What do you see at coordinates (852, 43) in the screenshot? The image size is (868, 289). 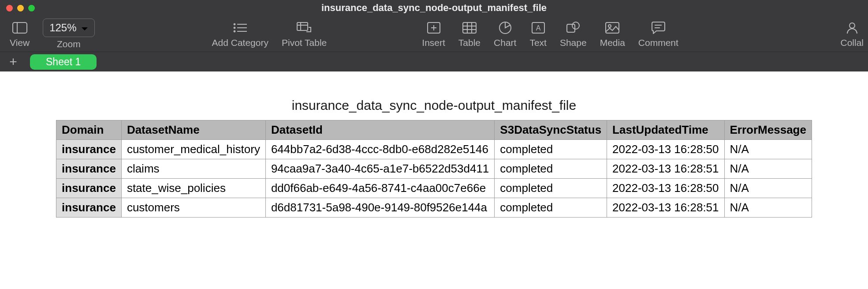 I see `collaborate-label: Collal` at bounding box center [852, 43].